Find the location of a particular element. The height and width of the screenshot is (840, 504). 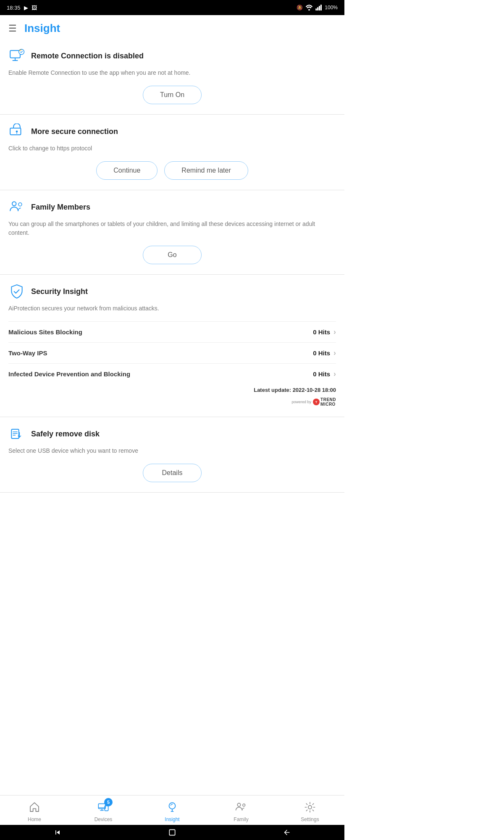

safely-remove-disk-section: Safely remove disk Select one USB device… is located at coordinates (172, 455).